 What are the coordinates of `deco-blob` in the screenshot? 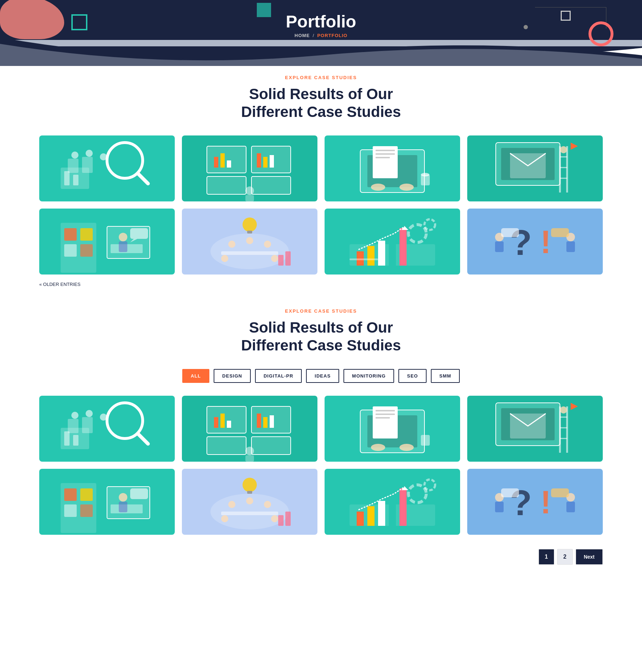 It's located at (32, 20).